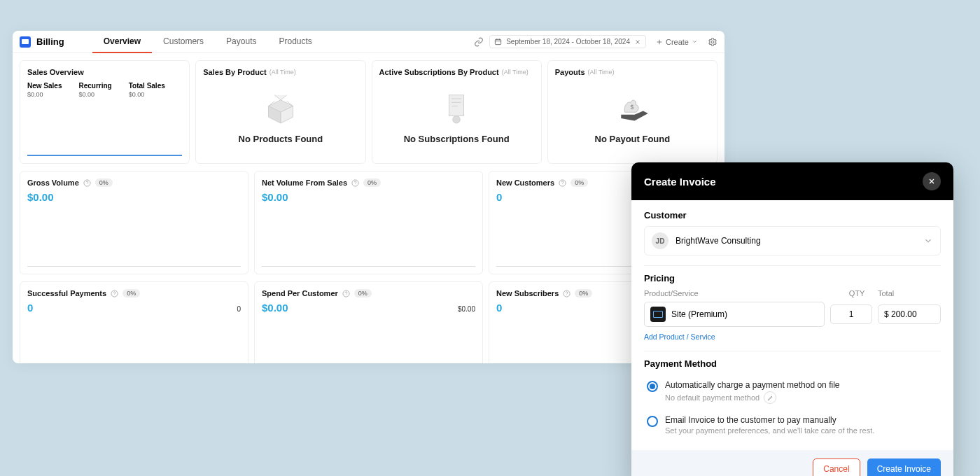 Image resolution: width=980 pixels, height=476 pixels. I want to click on calendar-icon, so click(498, 42).